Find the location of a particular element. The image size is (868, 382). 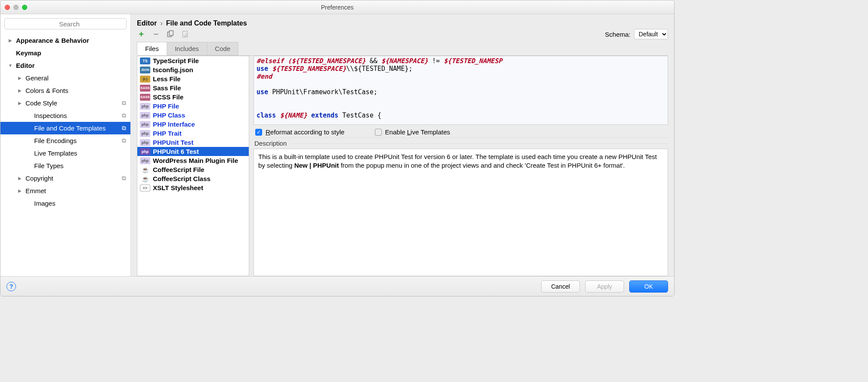

filetype-icon: <> is located at coordinates (145, 188).